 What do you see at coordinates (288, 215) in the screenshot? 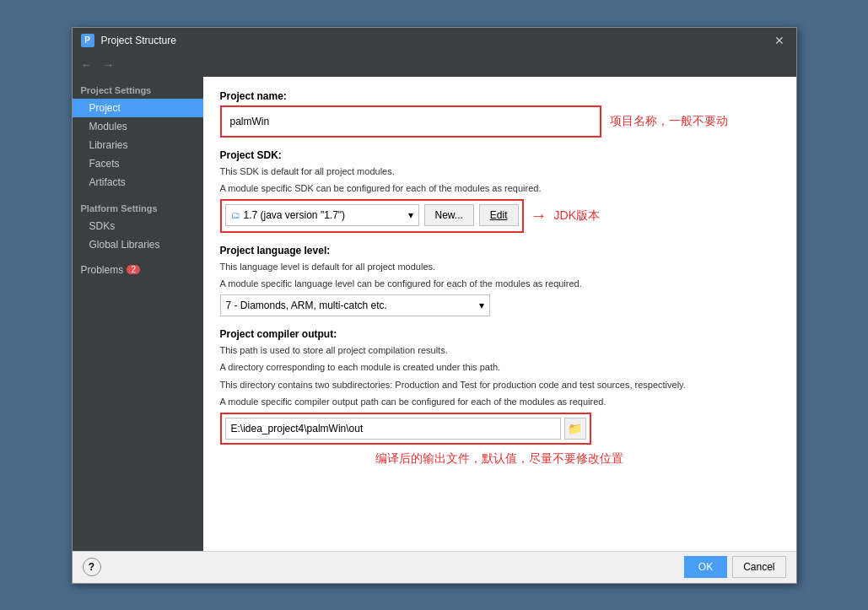
I see `sdk-dropdown-inner: 🗂 1.7 (java version "1.7")` at bounding box center [288, 215].